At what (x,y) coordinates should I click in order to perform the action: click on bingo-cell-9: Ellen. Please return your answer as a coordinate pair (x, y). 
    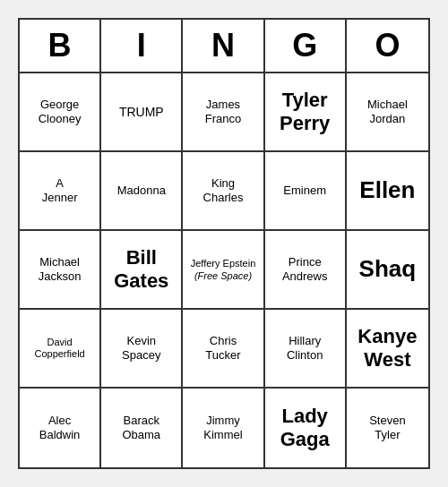
    Looking at the image, I should click on (387, 192).